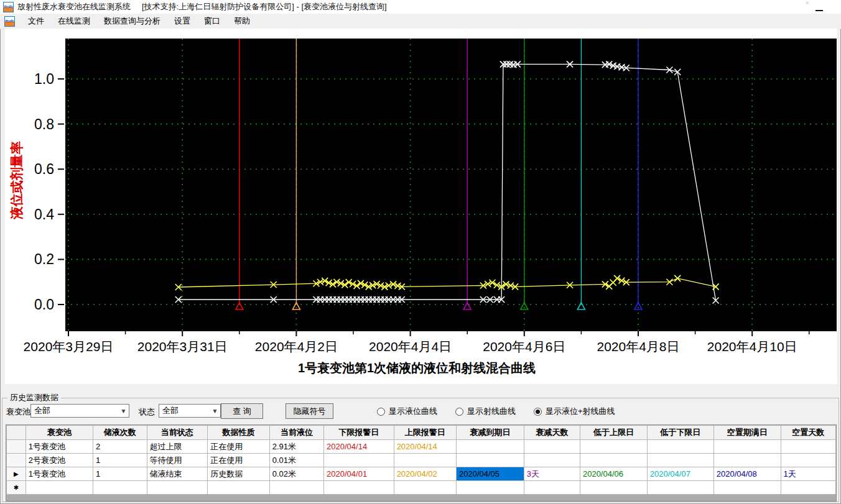 The height and width of the screenshot is (504, 841). What do you see at coordinates (381, 411) in the screenshot?
I see `radio-circle-icon` at bounding box center [381, 411].